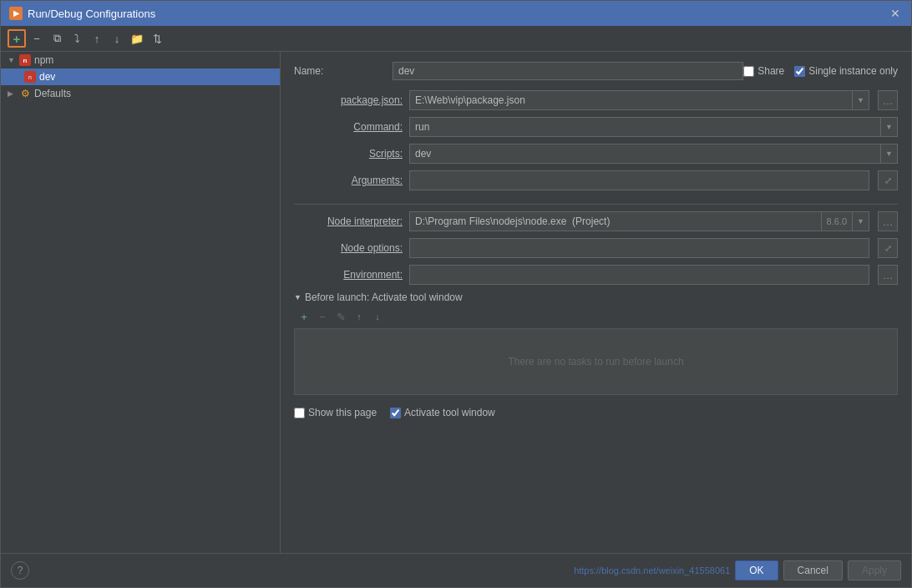  Describe the element at coordinates (53, 94) in the screenshot. I see `defaults-label: Defaults` at that location.